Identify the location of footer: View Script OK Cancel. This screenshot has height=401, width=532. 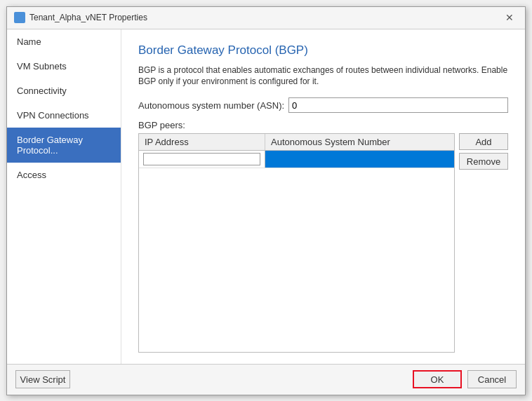
(266, 379).